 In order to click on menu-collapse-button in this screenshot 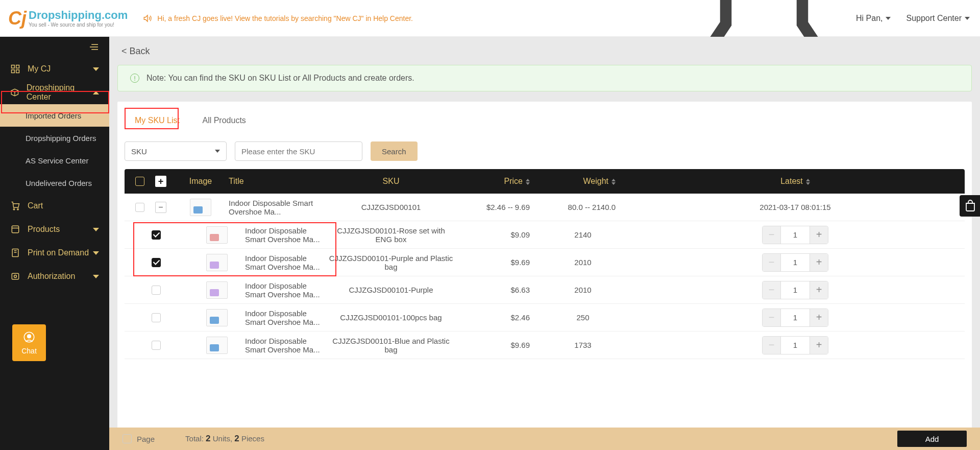, I will do `click(55, 47)`.